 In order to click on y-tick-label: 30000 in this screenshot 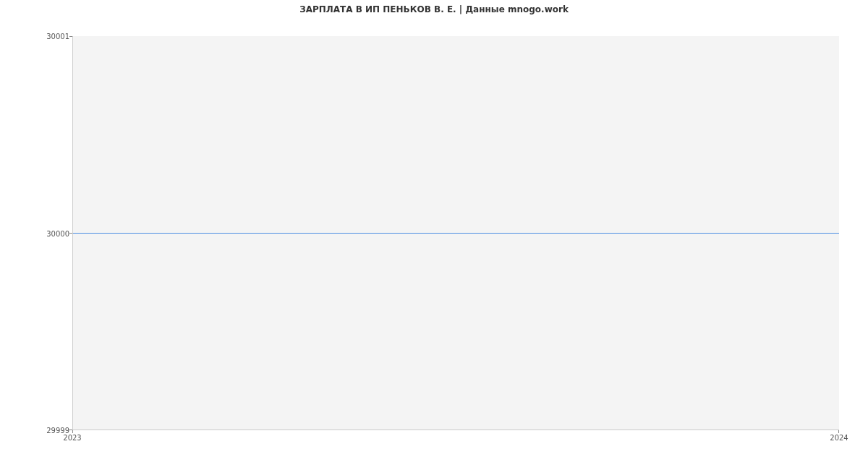, I will do `click(37, 233)`.